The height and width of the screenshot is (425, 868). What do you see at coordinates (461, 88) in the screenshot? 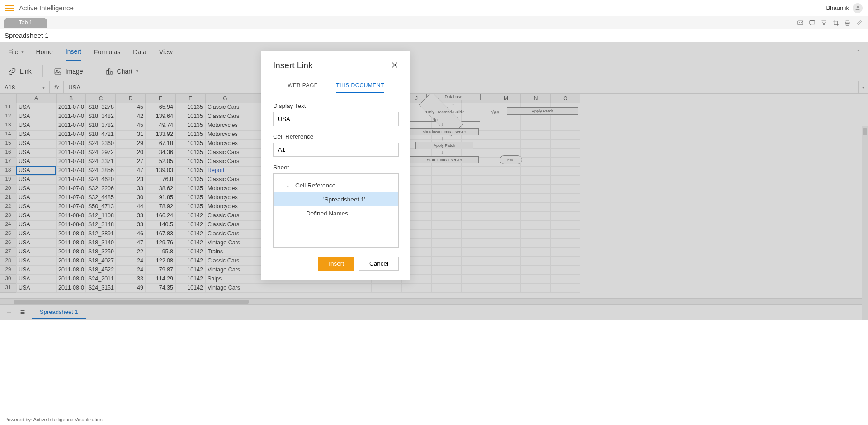
I see `formula-input: USA` at bounding box center [461, 88].